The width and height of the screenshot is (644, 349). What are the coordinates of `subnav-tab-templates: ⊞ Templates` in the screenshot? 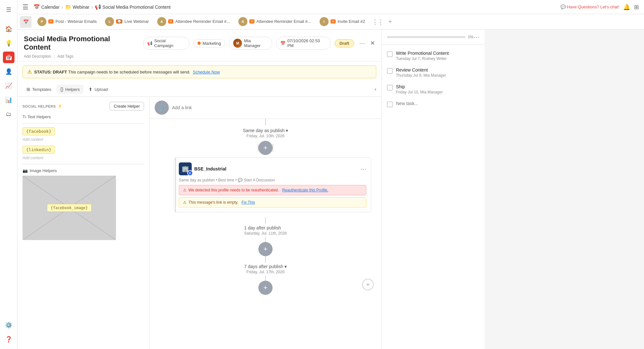 It's located at (39, 89).